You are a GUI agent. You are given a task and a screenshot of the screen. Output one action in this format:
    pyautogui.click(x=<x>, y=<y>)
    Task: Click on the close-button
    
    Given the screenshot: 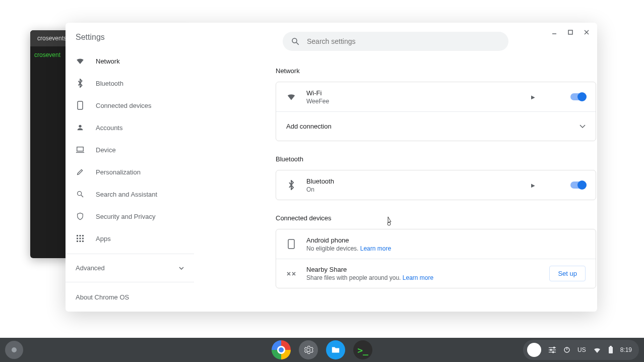 What is the action you would take?
    pyautogui.click(x=587, y=32)
    